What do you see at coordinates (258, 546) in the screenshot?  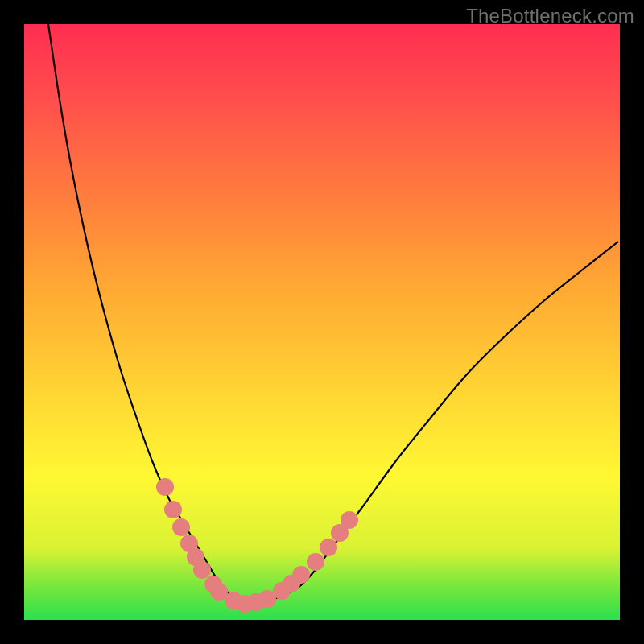 I see `marker-dots` at bounding box center [258, 546].